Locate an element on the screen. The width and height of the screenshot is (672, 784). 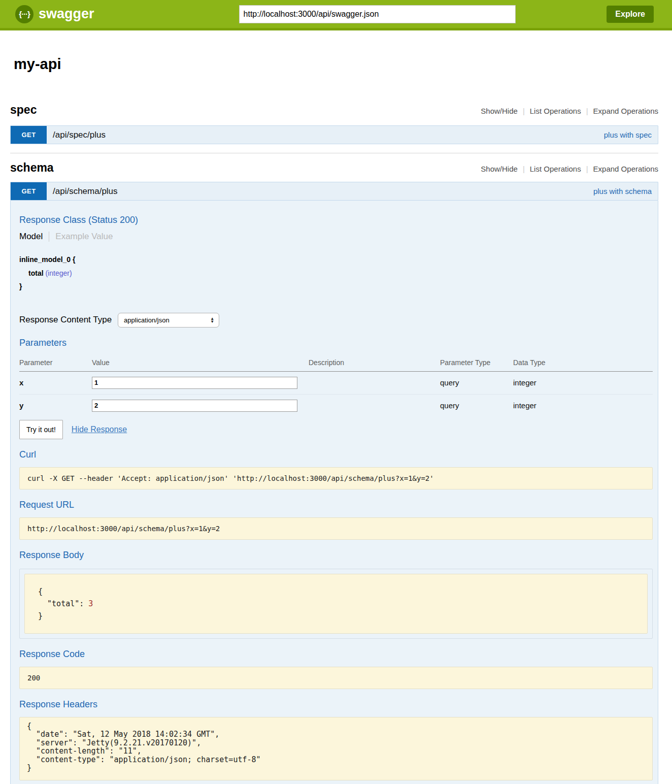
response-class-heading: Response Class (Status 200) is located at coordinates (336, 220).